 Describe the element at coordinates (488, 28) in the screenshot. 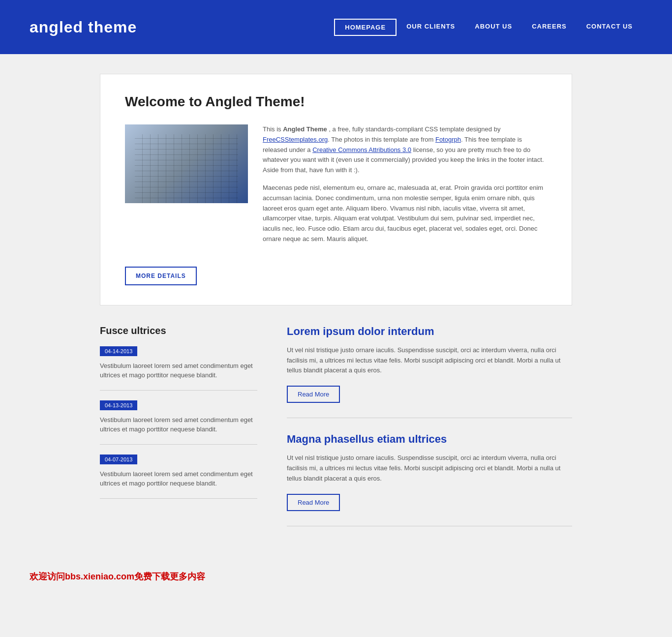

I see `nav: HOMEPAGEOUR CLIENTSABOUT USCAREERSCONTAC…` at that location.